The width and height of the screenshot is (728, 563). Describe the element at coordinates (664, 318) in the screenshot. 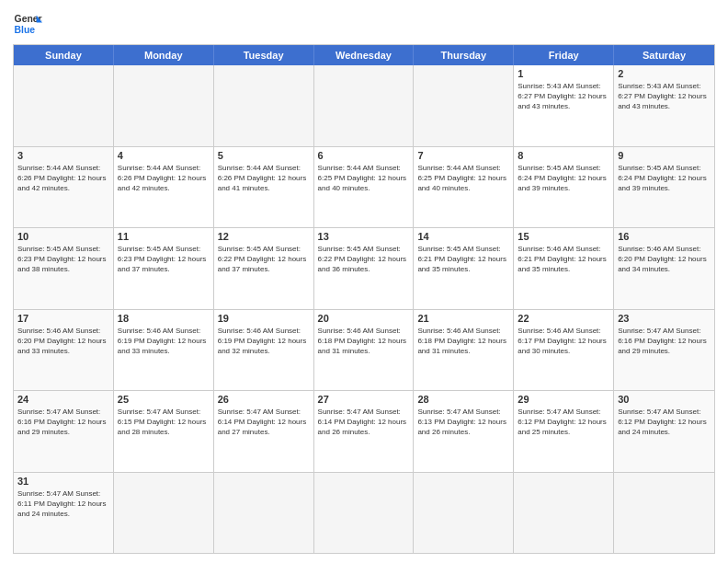

I see `day-number: 23` at that location.